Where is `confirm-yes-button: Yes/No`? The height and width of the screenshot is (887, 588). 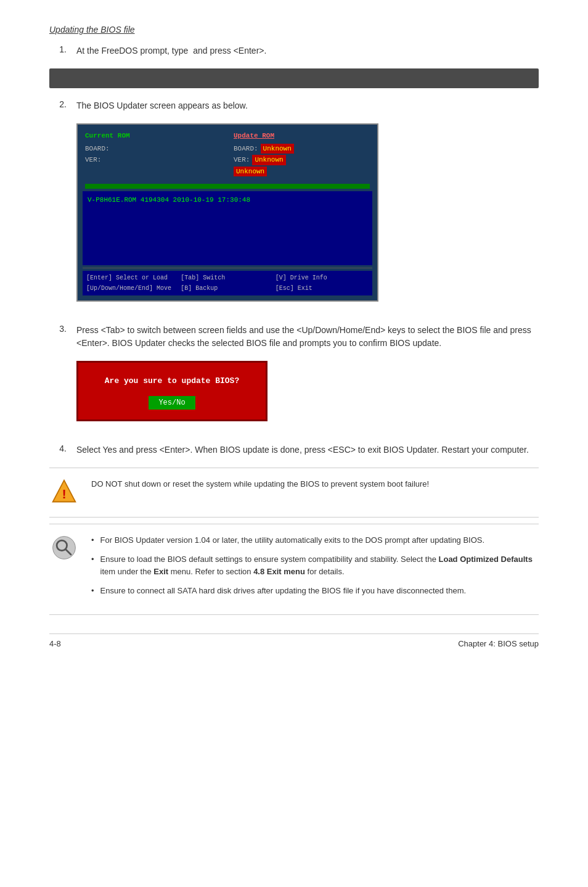 confirm-yes-button: Yes/No is located at coordinates (171, 403).